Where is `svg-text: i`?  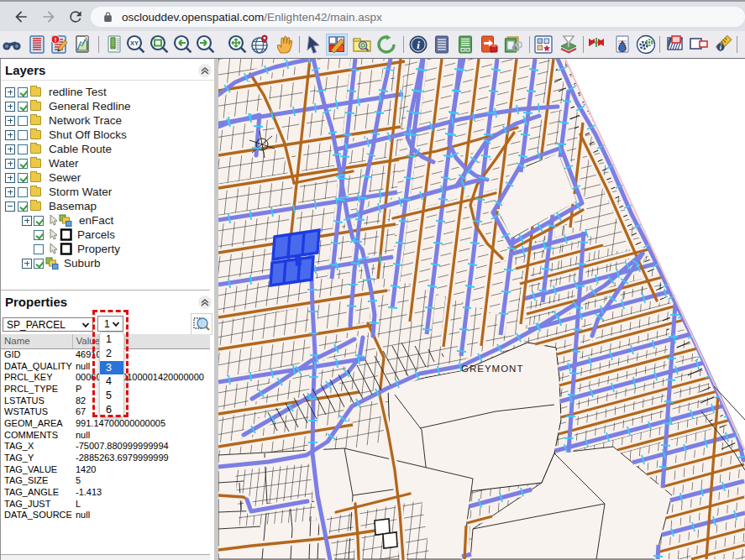
svg-text: i is located at coordinates (418, 45).